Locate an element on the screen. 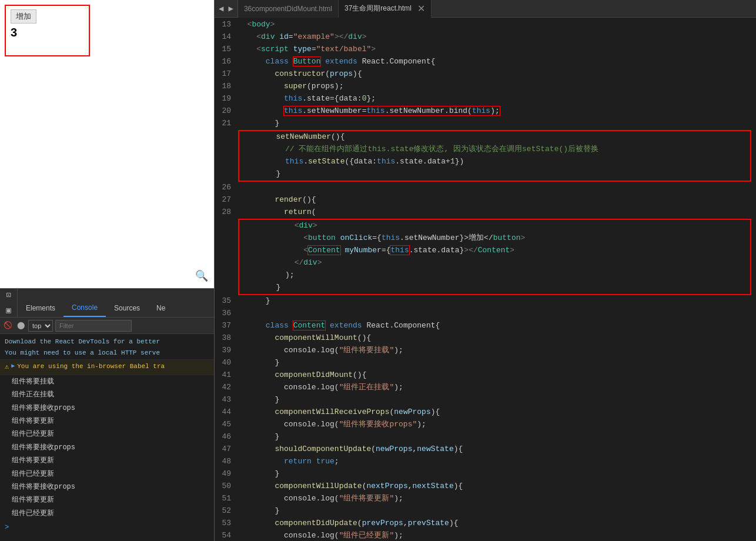 The height and width of the screenshot is (541, 756). console-info-msg: Download the React DevTools for a better… is located at coordinates (107, 348).